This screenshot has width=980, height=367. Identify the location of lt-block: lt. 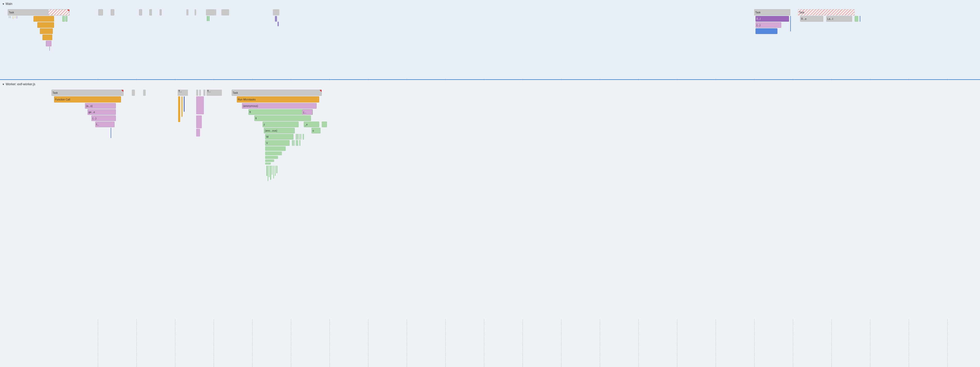
(283, 118).